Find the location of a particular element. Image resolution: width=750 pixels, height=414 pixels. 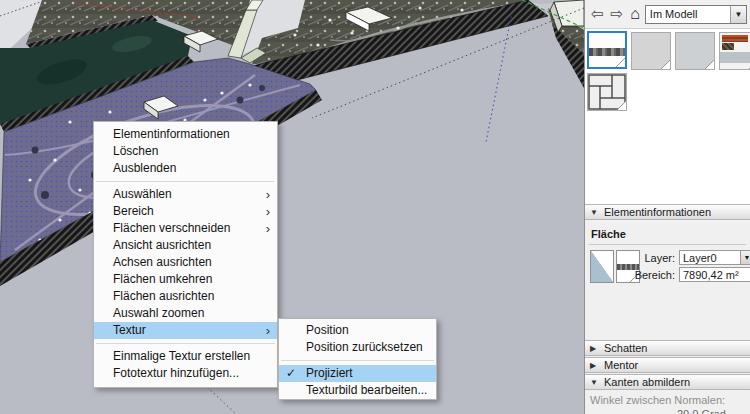

section-mentor: ▶ Mentor is located at coordinates (668, 365).